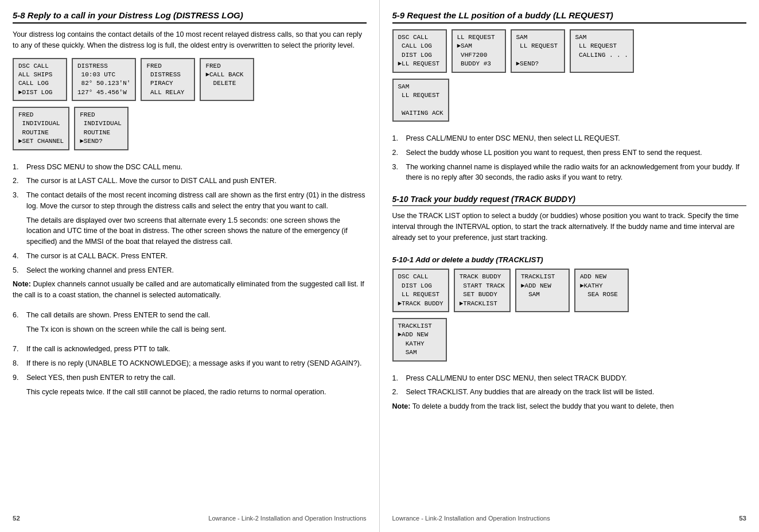 The image size is (759, 532). Describe the element at coordinates (189, 271) in the screenshot. I see `step-5: 5. Select the working channel and press …` at that location.